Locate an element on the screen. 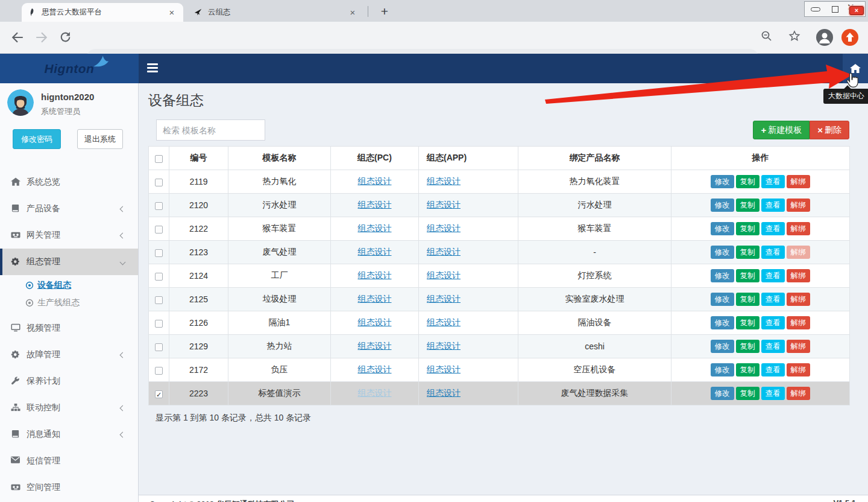  close-window-button: ✕ × is located at coordinates (854, 9).